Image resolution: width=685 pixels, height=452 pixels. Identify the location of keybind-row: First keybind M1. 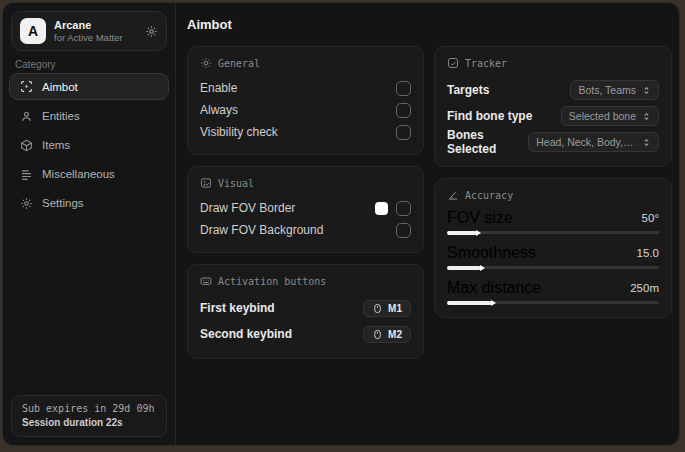
(306, 308).